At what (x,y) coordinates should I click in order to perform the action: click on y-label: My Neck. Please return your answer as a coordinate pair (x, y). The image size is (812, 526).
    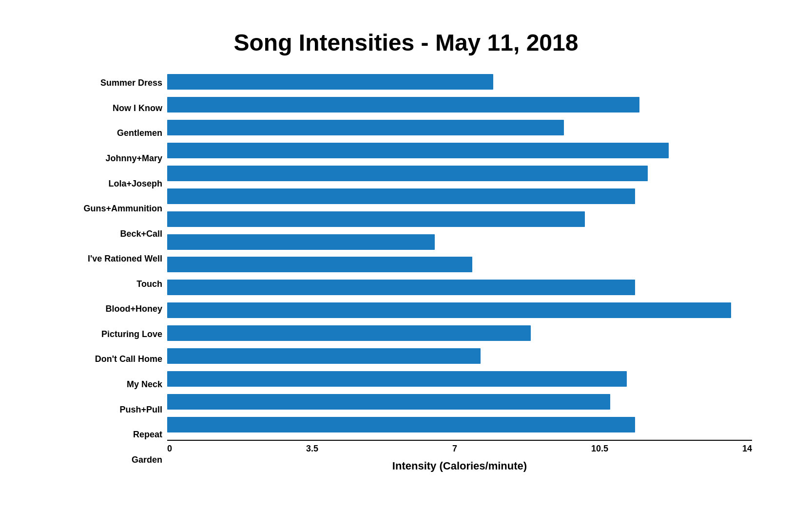
    Looking at the image, I should click on (111, 385).